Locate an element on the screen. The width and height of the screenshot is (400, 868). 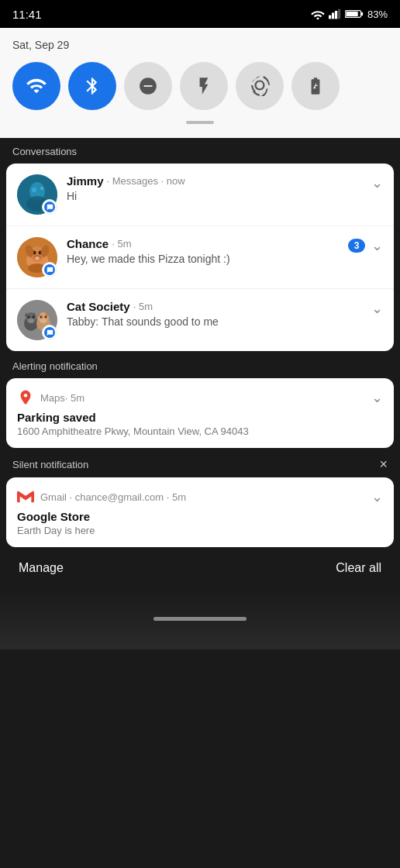
conversation-cat-society: Cat Society · 5m Tabby: That sounds good… is located at coordinates (200, 320).